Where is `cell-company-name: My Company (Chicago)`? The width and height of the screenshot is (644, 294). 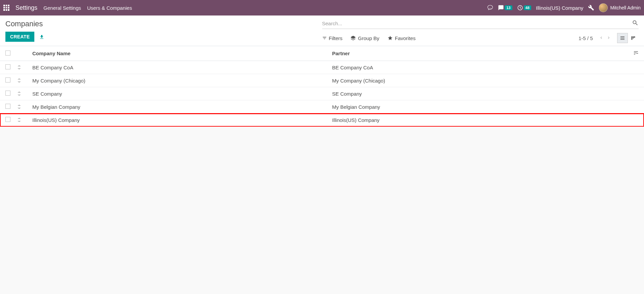
cell-company-name: My Company (Chicago) is located at coordinates (180, 81).